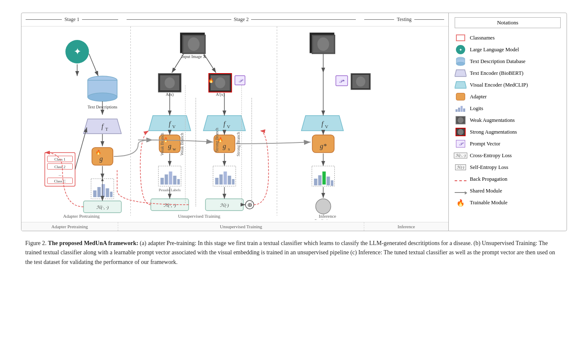 Image resolution: width=588 pixels, height=364 pixels. Describe the element at coordinates (175, 149) in the screenshot. I see `svg-text: w` at that location.